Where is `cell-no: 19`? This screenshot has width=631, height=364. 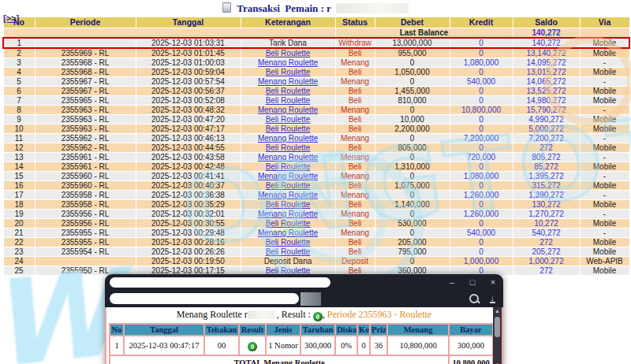 cell-no: 19 is located at coordinates (19, 214).